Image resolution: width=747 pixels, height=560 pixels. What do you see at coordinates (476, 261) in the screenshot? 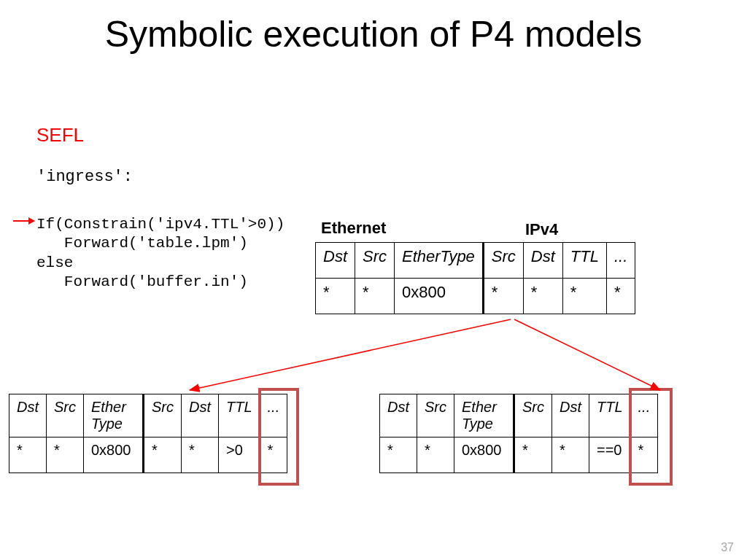
I see `table-row: Dst Src EtherType Src Dst TTL ...` at bounding box center [476, 261].